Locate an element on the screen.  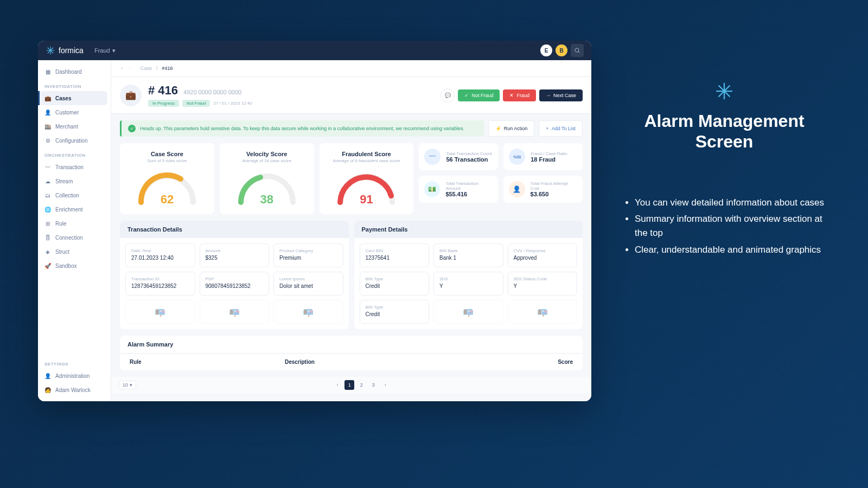
sidebar: ▦ Dashboard INVESTIGATION 💼 Cases 👤 Cust… is located at coordinates (75, 231).